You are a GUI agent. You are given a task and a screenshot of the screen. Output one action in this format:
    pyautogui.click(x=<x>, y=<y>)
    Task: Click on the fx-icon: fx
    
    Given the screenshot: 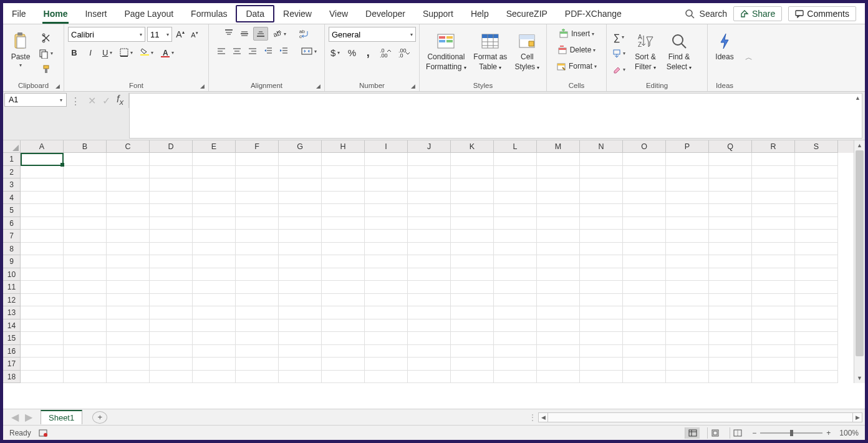 What is the action you would take?
    pyautogui.click(x=120, y=100)
    